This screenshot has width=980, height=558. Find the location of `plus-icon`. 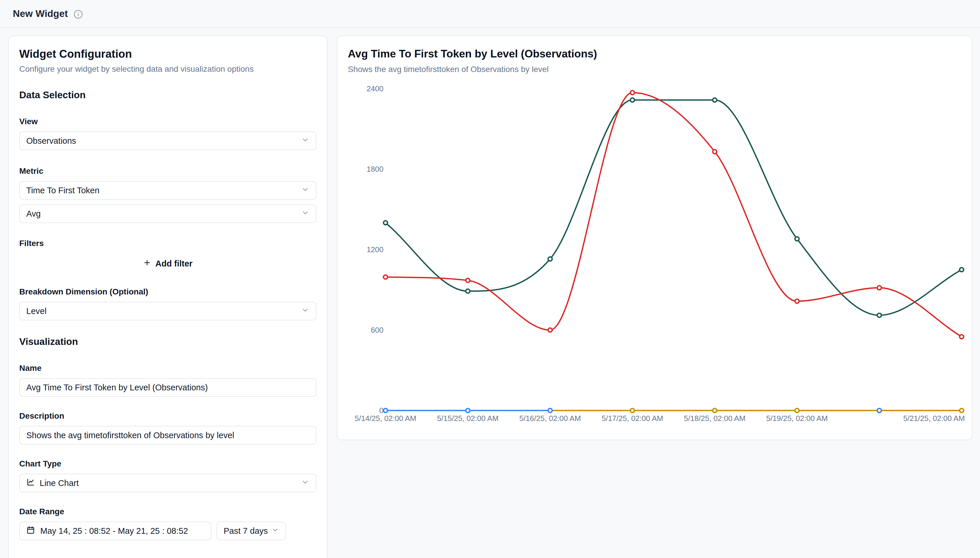

plus-icon is located at coordinates (147, 264).